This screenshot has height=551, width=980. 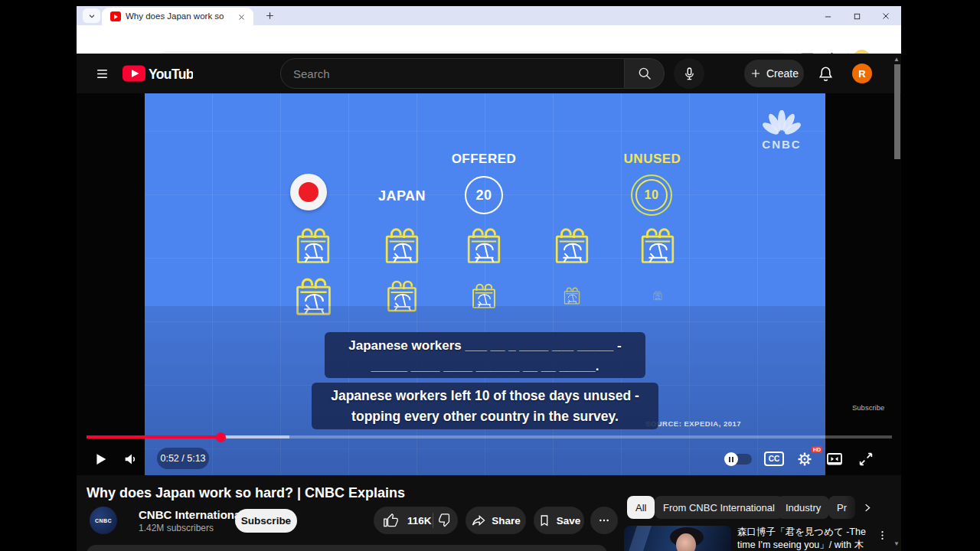 What do you see at coordinates (897, 112) in the screenshot?
I see `scrollbar-thumb` at bounding box center [897, 112].